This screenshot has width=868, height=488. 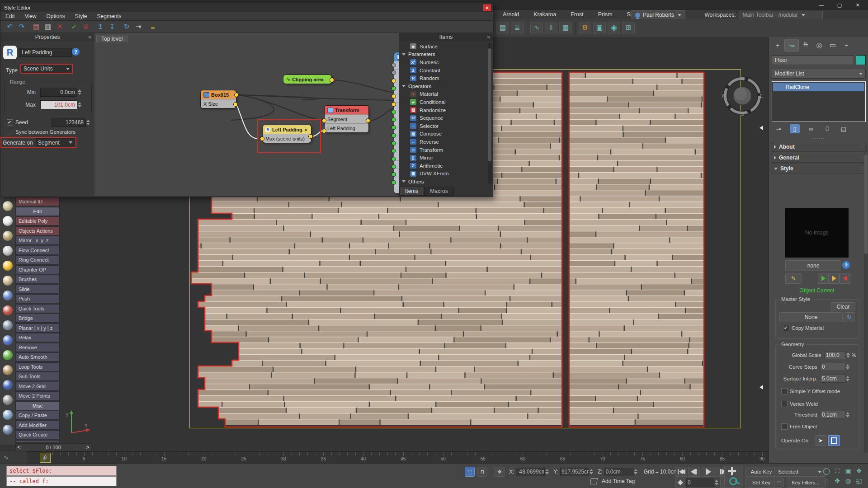 I want to click on toolbar-button-flow-connect: Flow Connect, so click(x=38, y=250).